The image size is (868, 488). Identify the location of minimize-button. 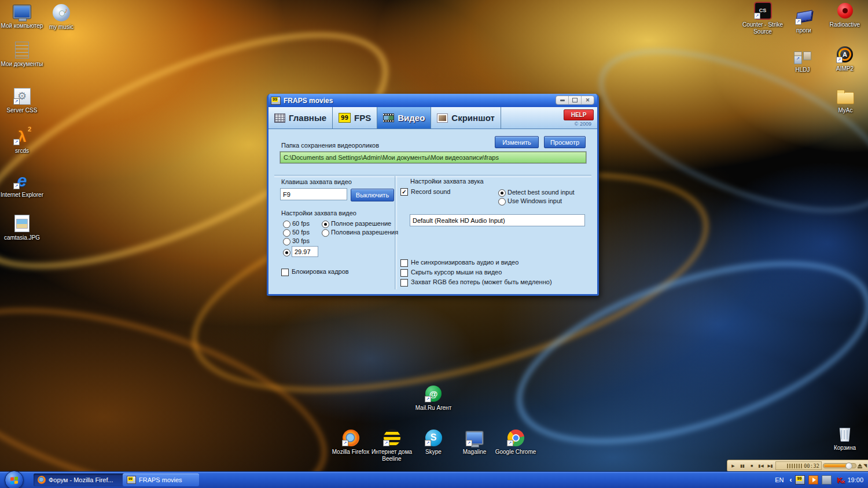
(562, 100).